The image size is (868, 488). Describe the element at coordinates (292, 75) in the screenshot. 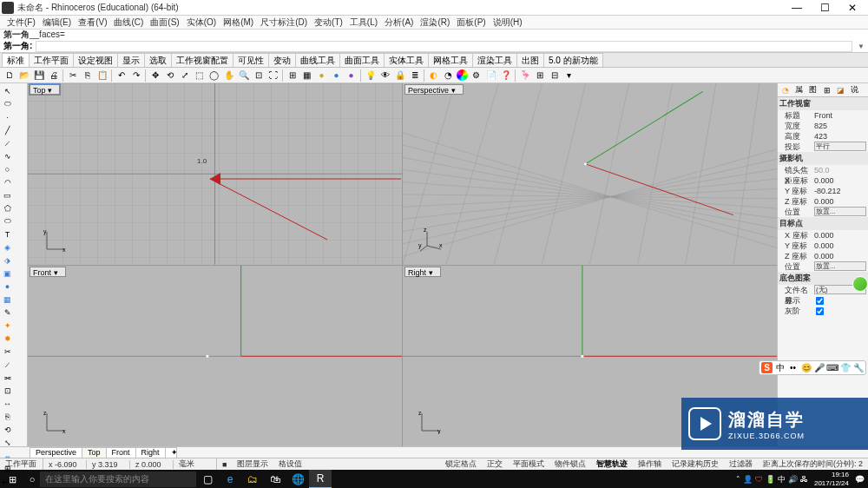

I see `cplane-icon: ⊞` at that location.